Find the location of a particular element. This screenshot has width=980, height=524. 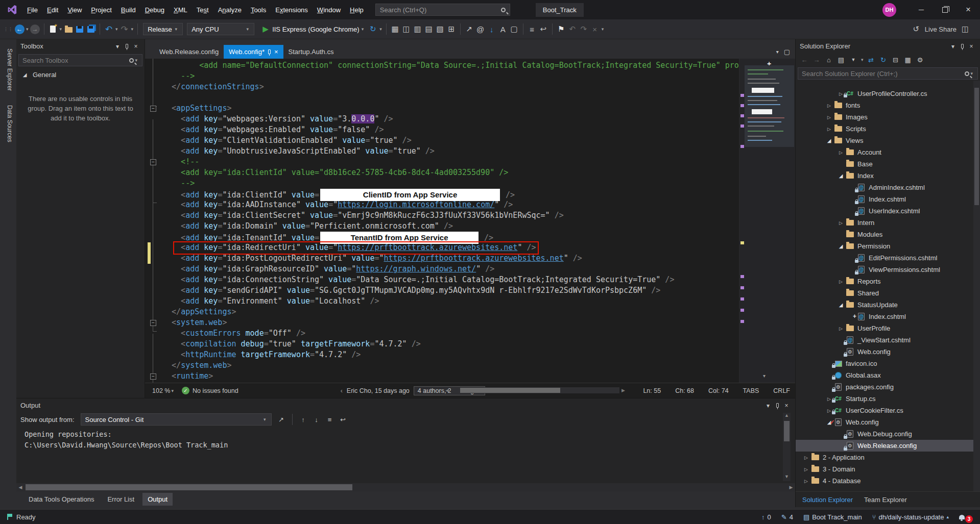

toolbar-drag-handle: ⋮⋮ is located at coordinates (8, 29).